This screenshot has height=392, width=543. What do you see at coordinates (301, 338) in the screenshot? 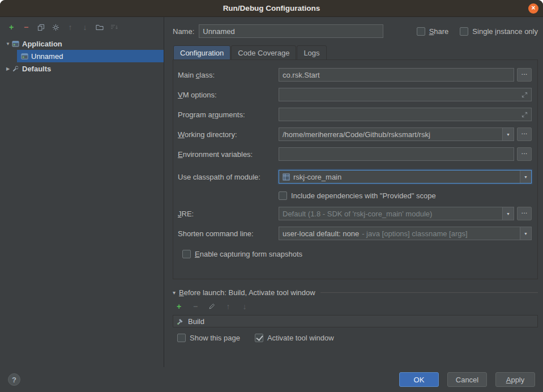
I see `activate-tool-window-label: Activate tool window` at bounding box center [301, 338].